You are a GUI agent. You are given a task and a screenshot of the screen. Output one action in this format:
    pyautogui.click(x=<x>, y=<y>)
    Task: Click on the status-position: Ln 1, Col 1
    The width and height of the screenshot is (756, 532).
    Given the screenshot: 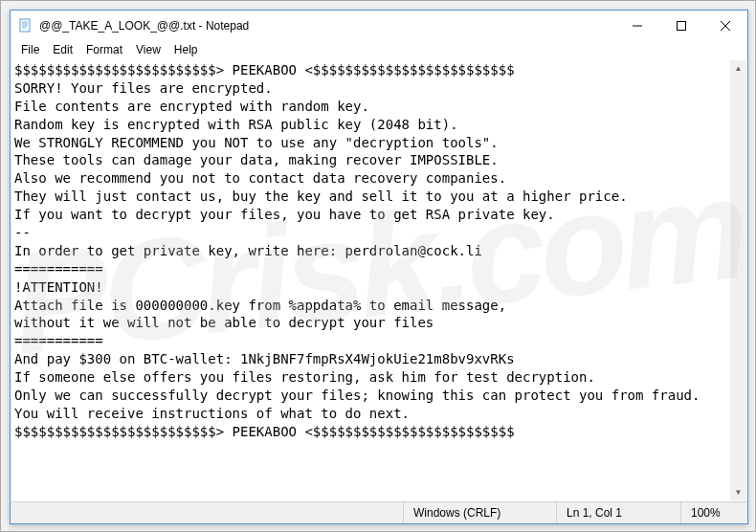 What is the action you would take?
    pyautogui.click(x=618, y=513)
    